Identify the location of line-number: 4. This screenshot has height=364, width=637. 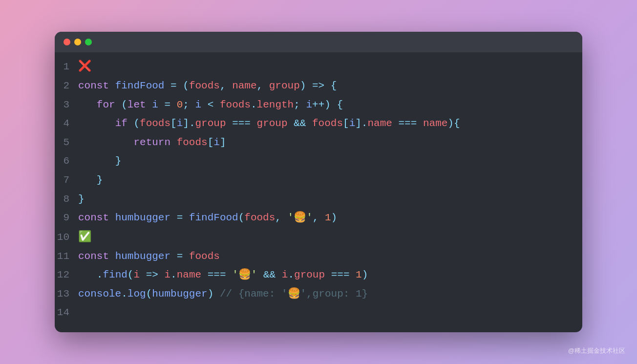
(66, 124).